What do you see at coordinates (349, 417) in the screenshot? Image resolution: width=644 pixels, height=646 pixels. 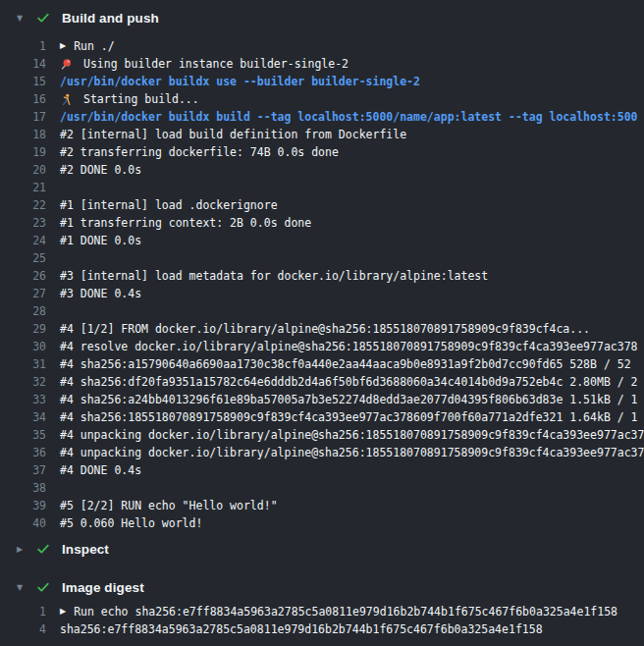 I see `log-text: #4 sha256:185518070891758909c9f839cf4ca3…` at bounding box center [349, 417].